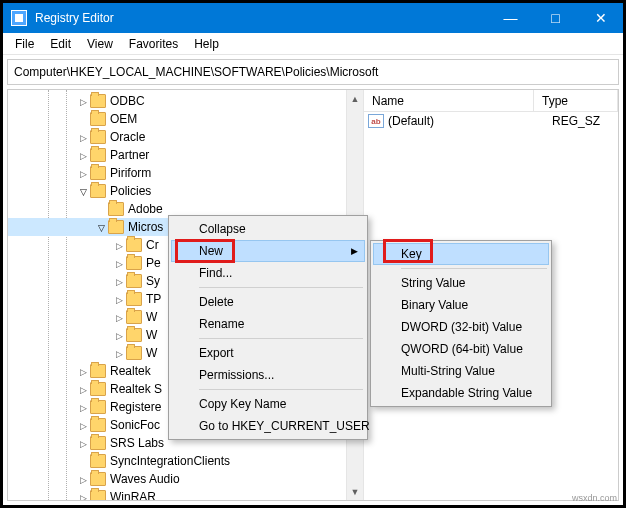 This screenshot has height=508, width=626. I want to click on address-bar: Computer\HKEY_LOCAL_MACHINE\SOFTWARE\Pol…, so click(313, 72).